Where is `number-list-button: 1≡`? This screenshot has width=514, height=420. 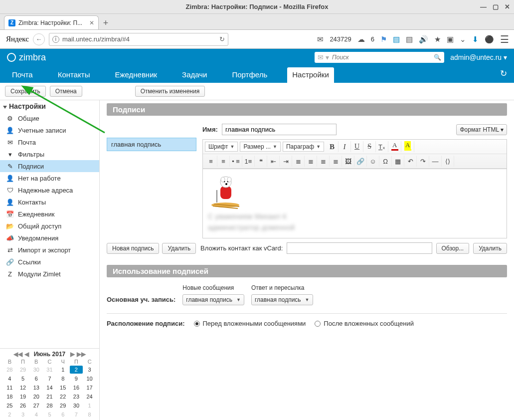
number-list-button: 1≡ is located at coordinates (248, 161).